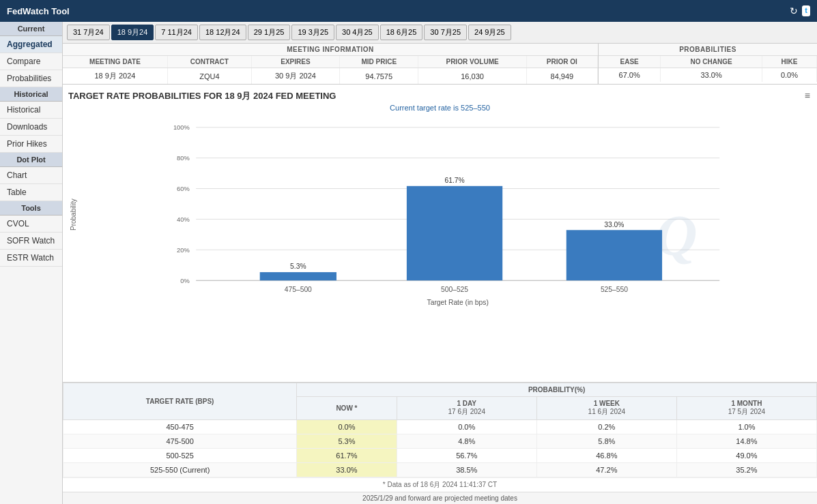  What do you see at coordinates (74, 214) in the screenshot?
I see `y-axis-label: Probability` at bounding box center [74, 214].